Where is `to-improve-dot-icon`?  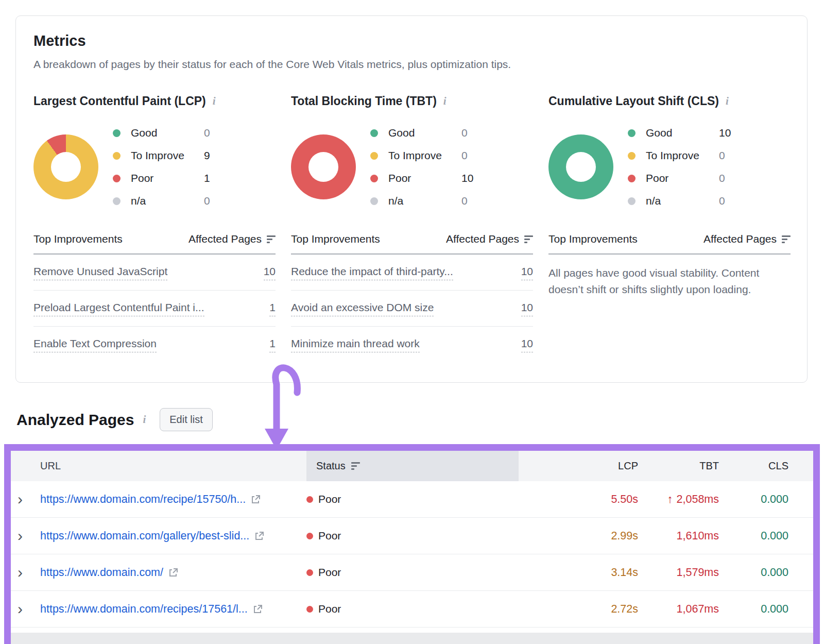 to-improve-dot-icon is located at coordinates (116, 156).